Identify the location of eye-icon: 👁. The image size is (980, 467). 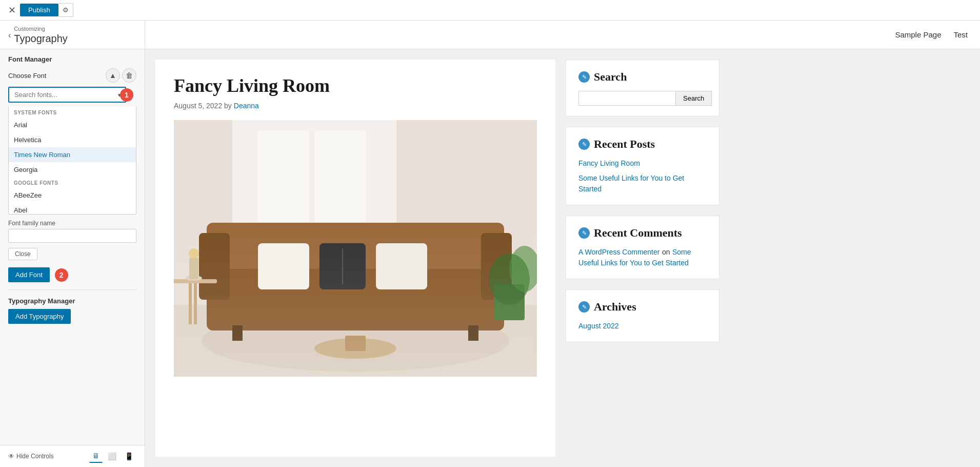
(11, 456).